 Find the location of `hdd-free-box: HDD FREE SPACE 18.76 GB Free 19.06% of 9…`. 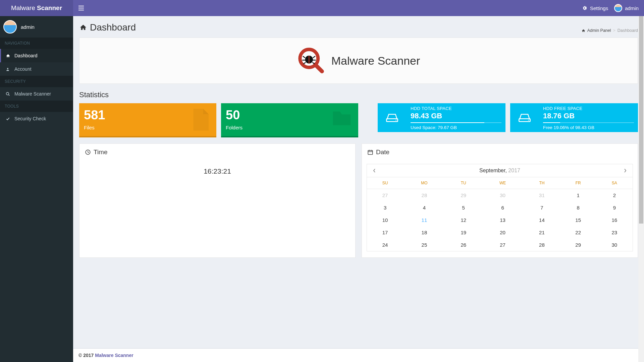

hdd-free-box: HDD FREE SPACE 18.76 GB Free 19.06% of 9… is located at coordinates (574, 118).